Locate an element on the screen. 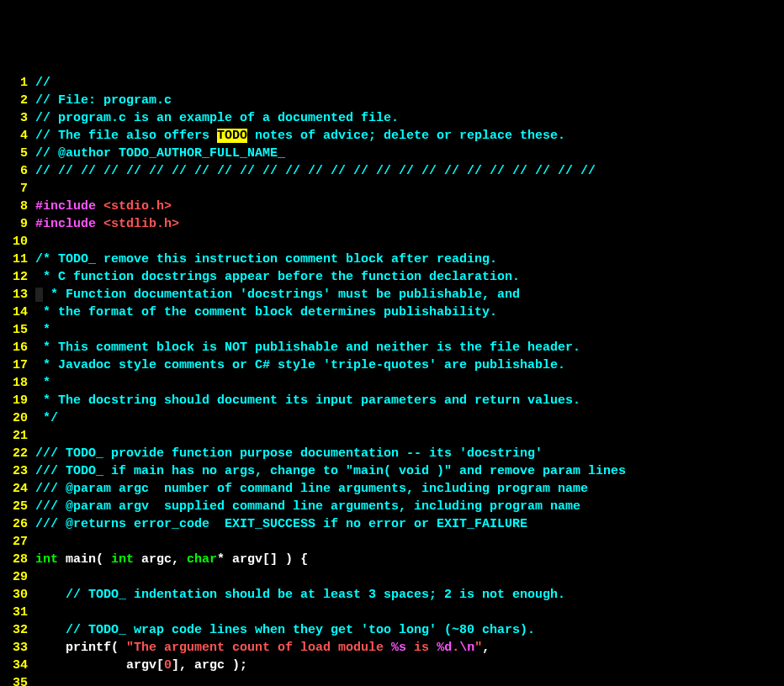 The height and width of the screenshot is (686, 784). code-line: 1// is located at coordinates (392, 82).